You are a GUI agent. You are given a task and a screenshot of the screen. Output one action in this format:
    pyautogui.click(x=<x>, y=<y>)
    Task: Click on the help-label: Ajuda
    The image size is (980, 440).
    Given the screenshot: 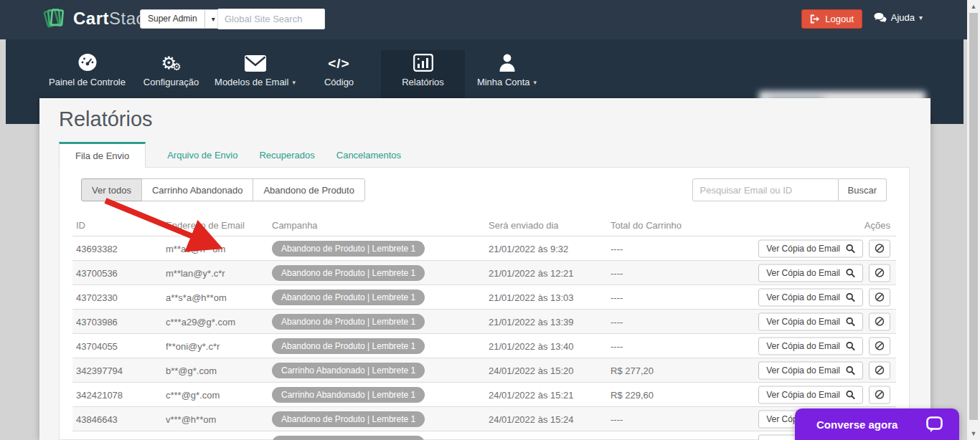 What is the action you would take?
    pyautogui.click(x=903, y=17)
    